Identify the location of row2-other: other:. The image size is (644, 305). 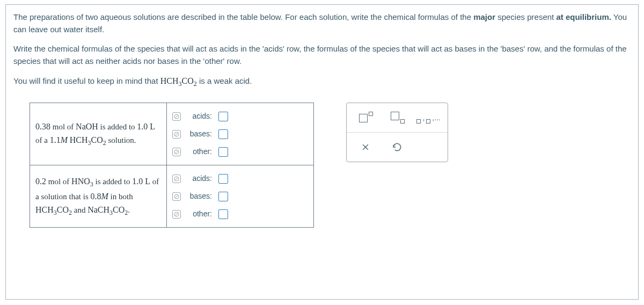
(240, 214).